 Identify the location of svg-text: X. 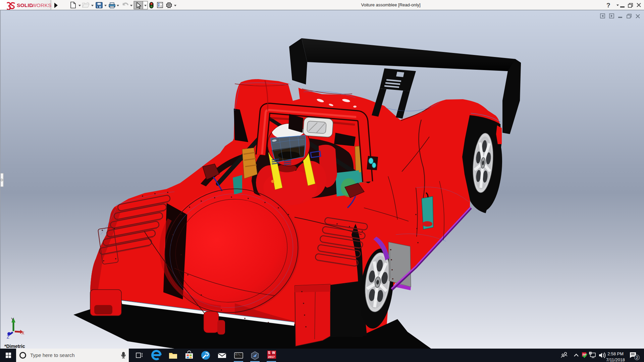
(23, 333).